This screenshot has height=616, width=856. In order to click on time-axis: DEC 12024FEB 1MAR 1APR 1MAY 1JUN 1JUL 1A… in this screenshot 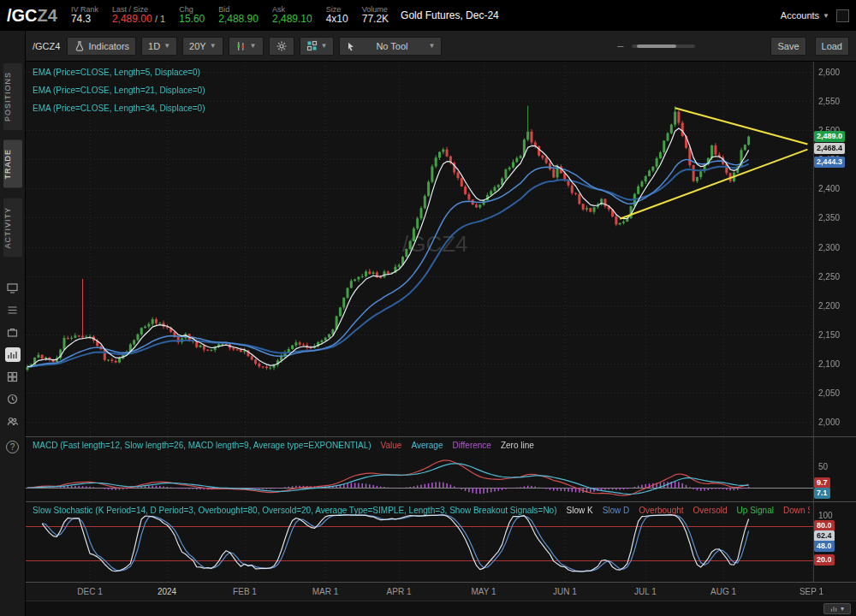, I will do `click(441, 591)`.